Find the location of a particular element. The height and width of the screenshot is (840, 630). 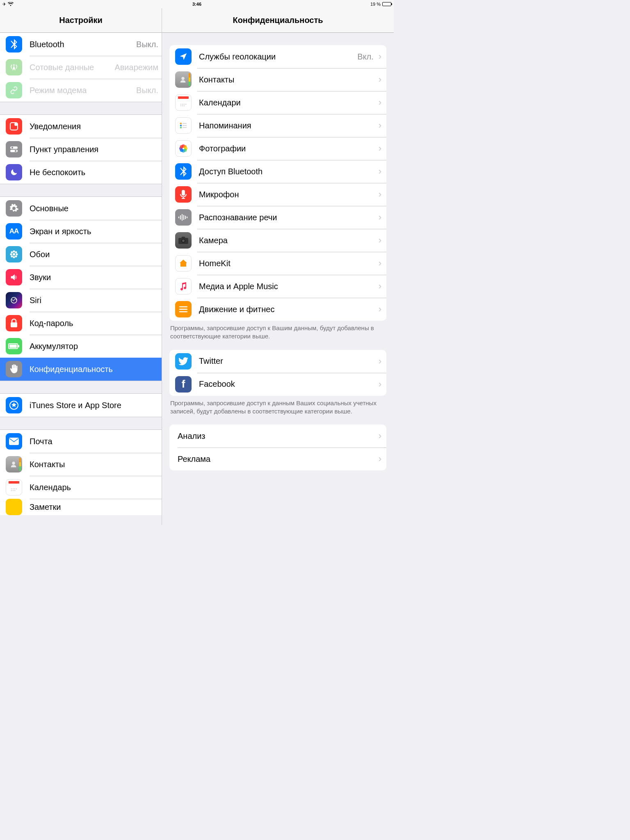

sidebar-item-siri: Siri is located at coordinates (81, 300).